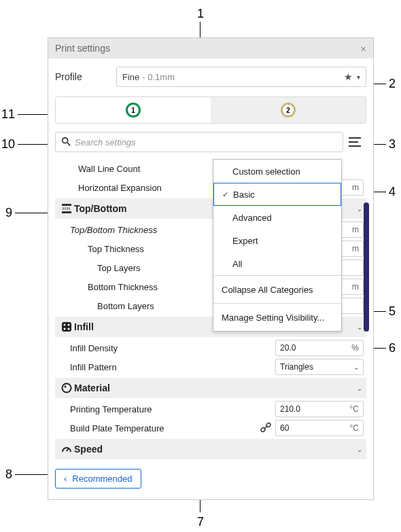  What do you see at coordinates (215, 449) in the screenshot?
I see `category-label: Speed` at bounding box center [215, 449].